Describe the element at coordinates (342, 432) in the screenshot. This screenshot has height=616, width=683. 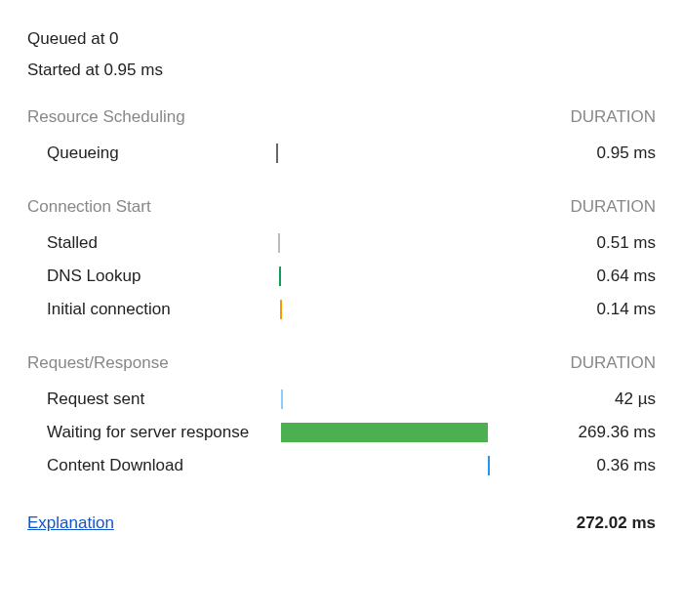
I see `row-waiting: Waiting for server response 269.36 ms` at that location.